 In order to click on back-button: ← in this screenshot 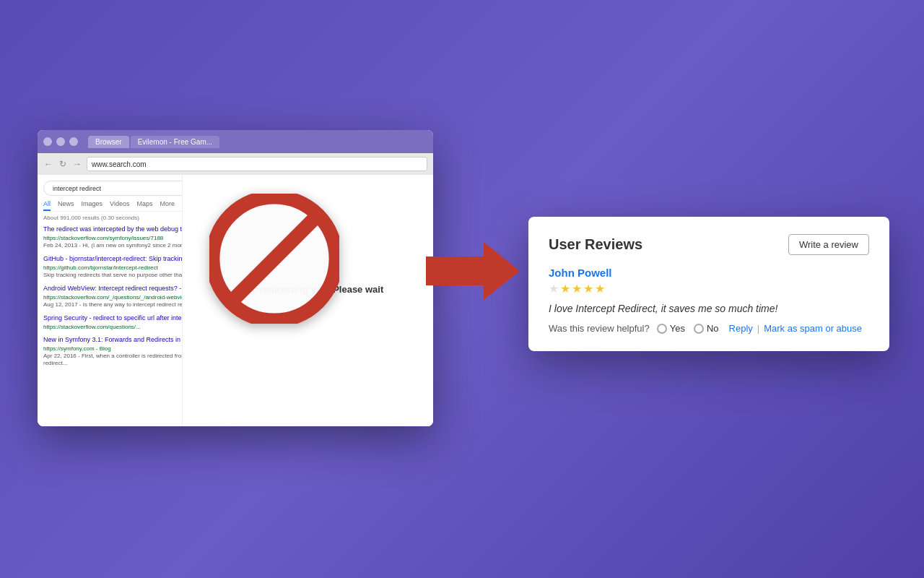, I will do `click(48, 164)`.